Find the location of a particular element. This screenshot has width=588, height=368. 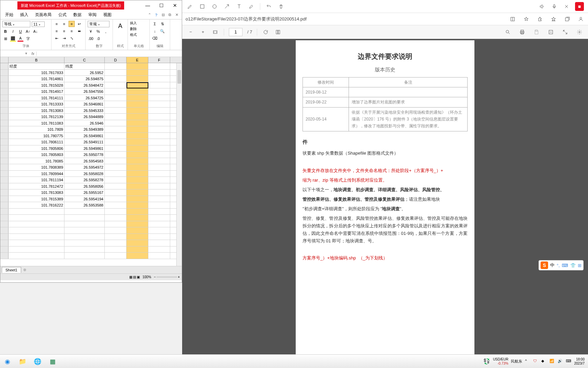

favorite-icon is located at coordinates (526, 19).